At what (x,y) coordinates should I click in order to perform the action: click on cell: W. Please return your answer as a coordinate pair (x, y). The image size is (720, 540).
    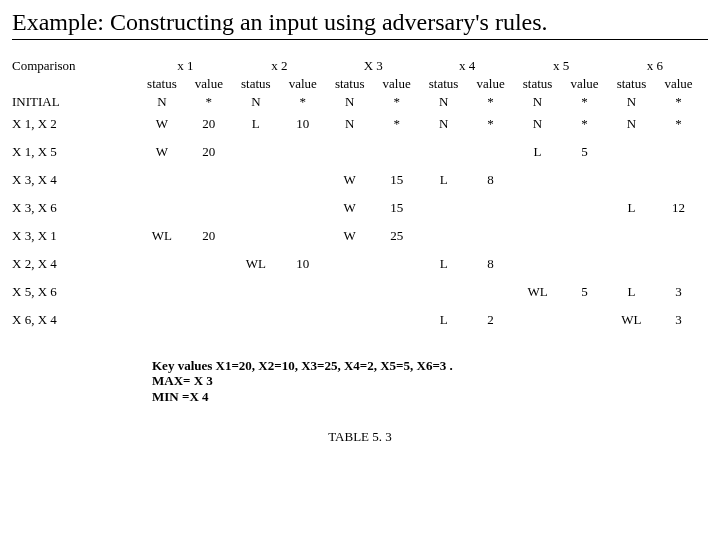
    Looking at the image, I should click on (350, 236).